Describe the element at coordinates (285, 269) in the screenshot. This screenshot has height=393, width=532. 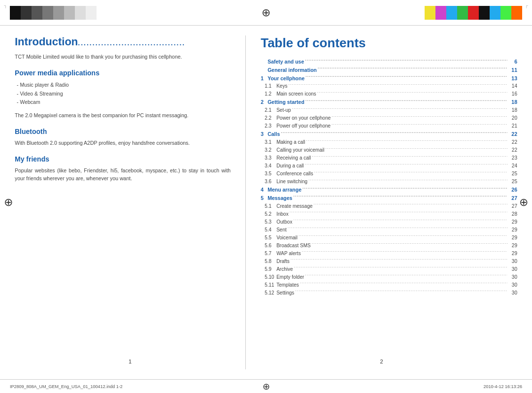
I see `toc-sub-label-26: Archive` at that location.